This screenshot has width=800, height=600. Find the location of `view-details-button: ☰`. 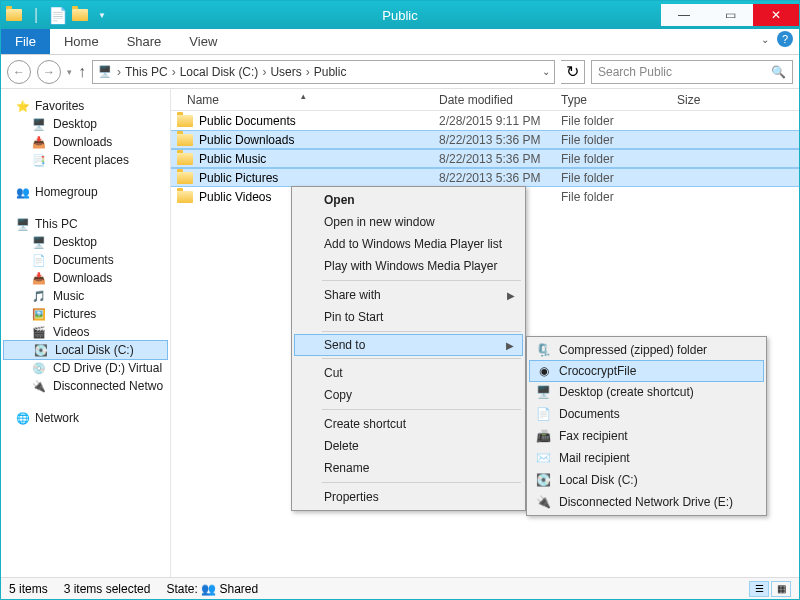

view-details-button: ☰ is located at coordinates (759, 589).